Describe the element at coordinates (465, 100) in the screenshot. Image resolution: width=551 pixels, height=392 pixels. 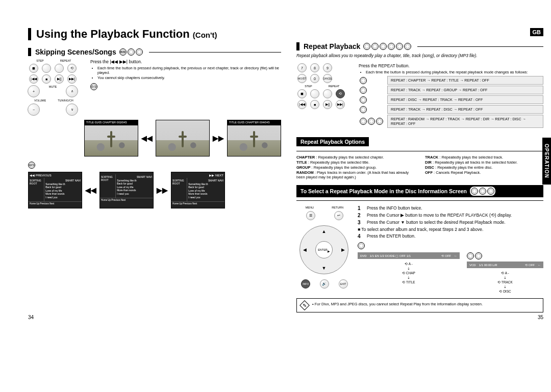
I see `repeat-seq: REPEAT : DISC → REPEAT : TRACK → REPEAT …` at that location.